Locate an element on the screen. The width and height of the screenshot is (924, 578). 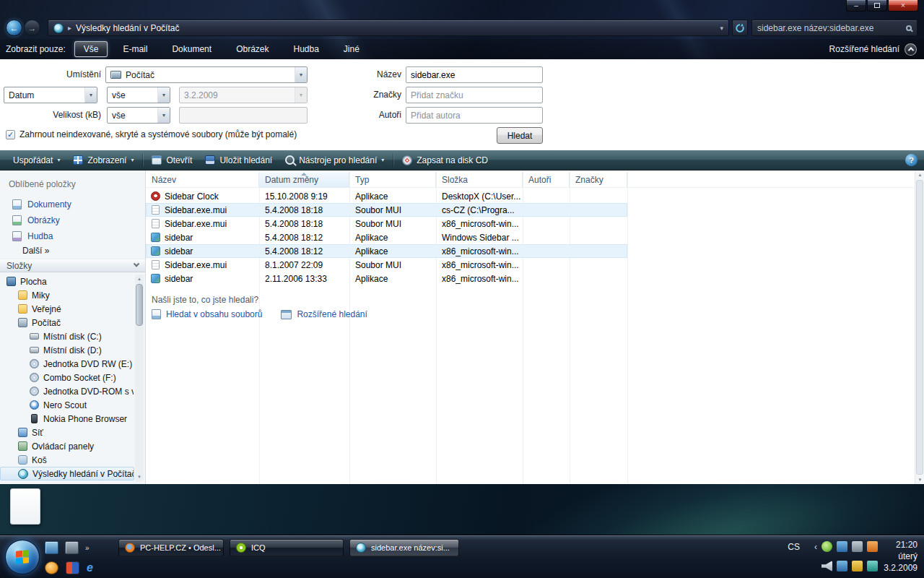
filter-tab-jine: Jiné is located at coordinates (352, 49).